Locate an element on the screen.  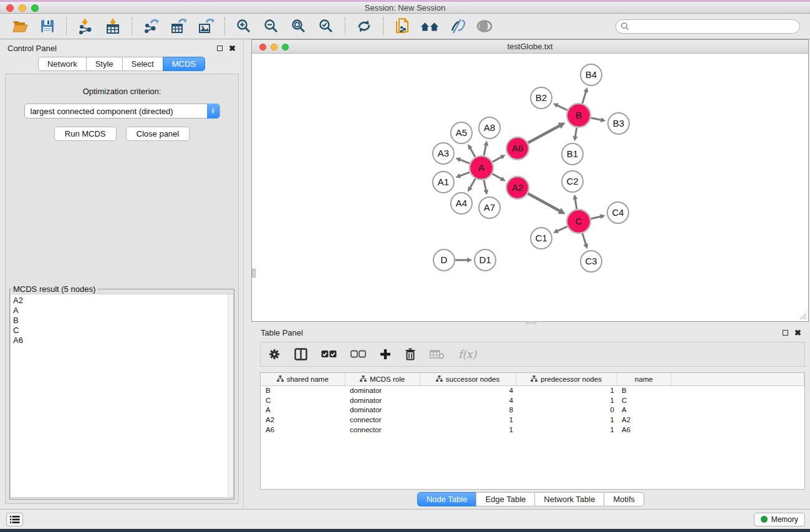
graph-edge-A-A7 is located at coordinates (485, 186).